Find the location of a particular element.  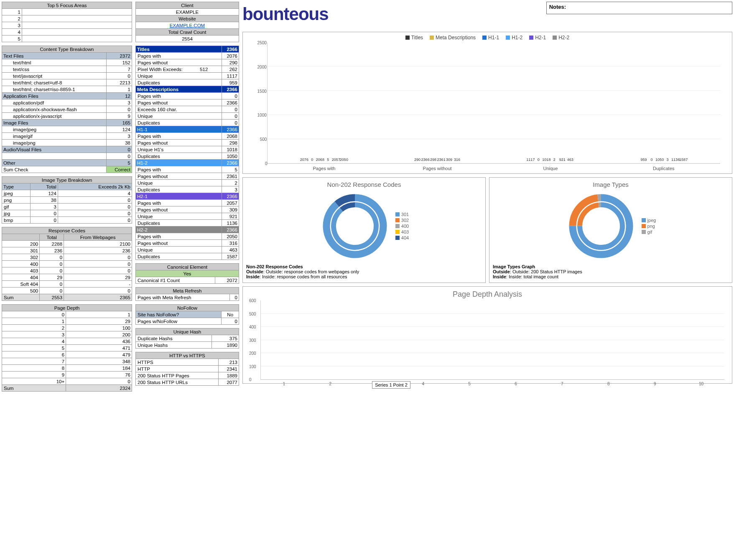

focus-table: Top 5 Focus Areas 12345 is located at coordinates (67, 22).